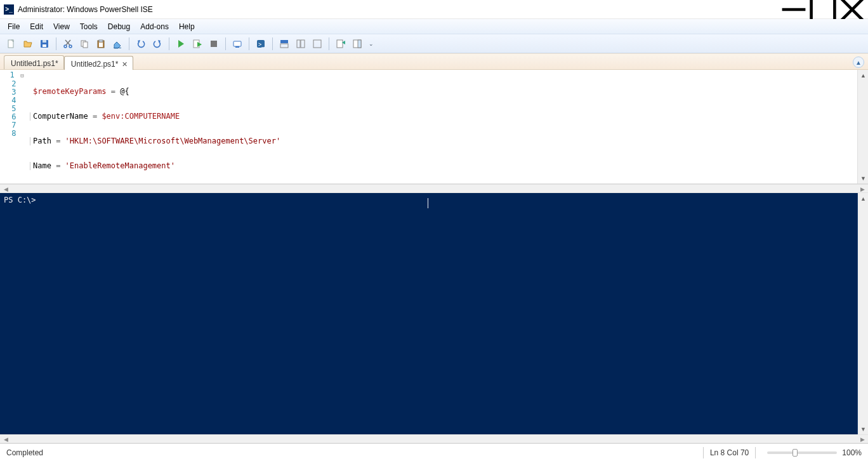 The image size is (868, 461). I want to click on menu-view: View, so click(62, 27).